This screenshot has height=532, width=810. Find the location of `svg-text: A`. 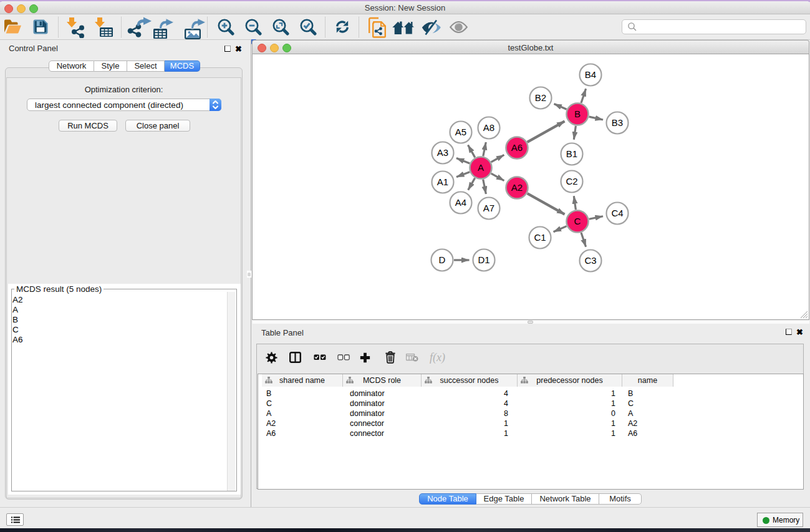

svg-text: A is located at coordinates (481, 167).